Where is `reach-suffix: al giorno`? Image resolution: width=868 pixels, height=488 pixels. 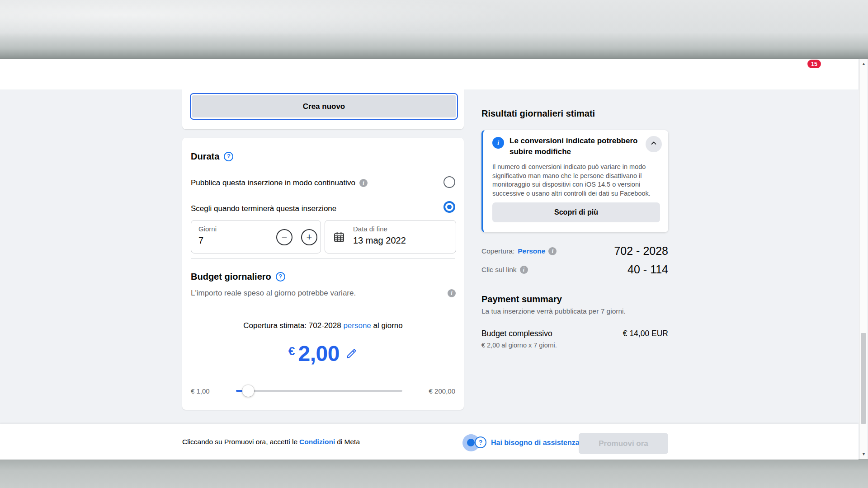
reach-suffix: al giorno is located at coordinates (388, 325).